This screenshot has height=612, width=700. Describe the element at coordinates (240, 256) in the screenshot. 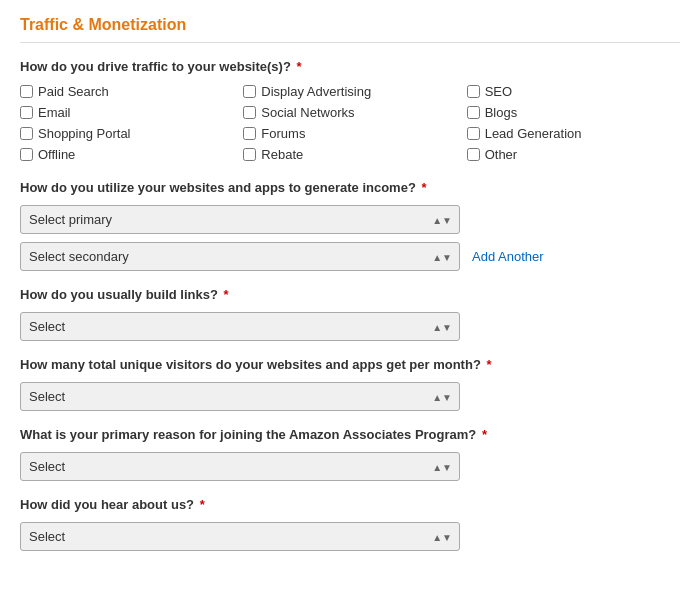

I see `income-secondary-select: Select secondary` at that location.